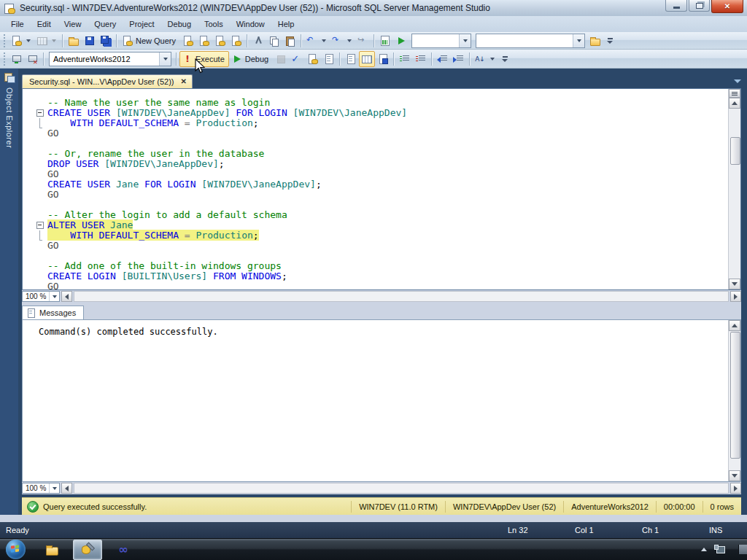 This screenshot has height=560, width=747. What do you see at coordinates (179, 24) in the screenshot?
I see `menu-debug: Debug` at bounding box center [179, 24].